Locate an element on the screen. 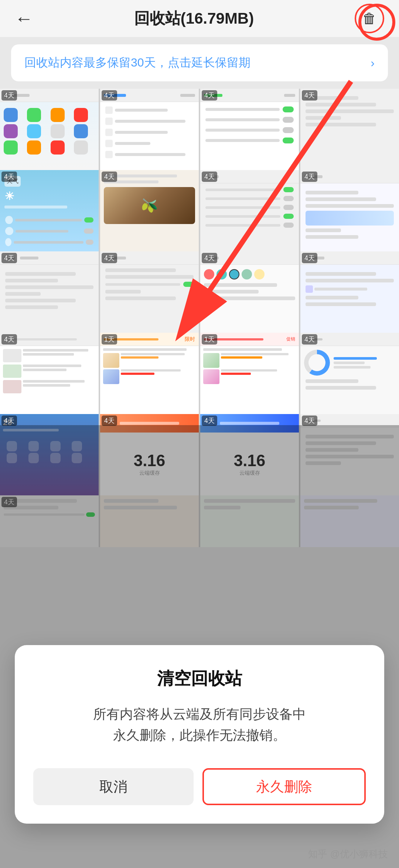 The image size is (399, 868). grid-item-10: 4天 is located at coordinates (149, 292).